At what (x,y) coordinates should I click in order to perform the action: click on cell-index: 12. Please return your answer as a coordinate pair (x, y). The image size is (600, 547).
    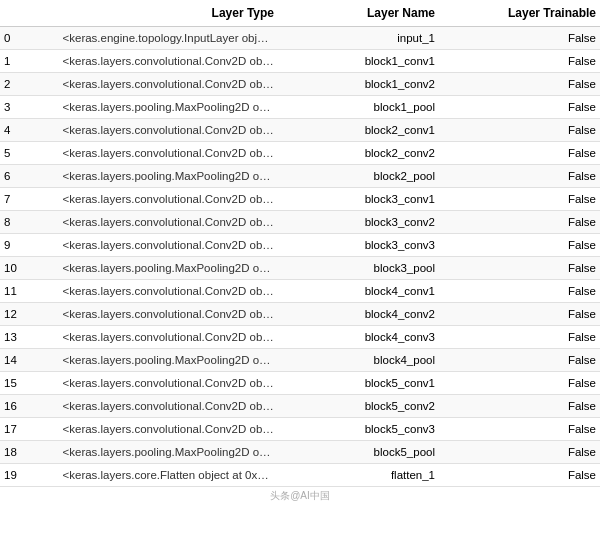
    Looking at the image, I should click on (30, 314).